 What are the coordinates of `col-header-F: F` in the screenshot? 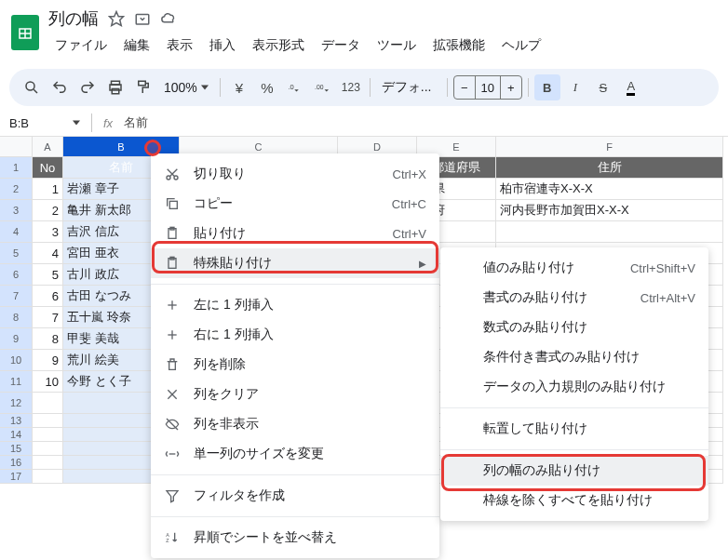 It's located at (610, 147).